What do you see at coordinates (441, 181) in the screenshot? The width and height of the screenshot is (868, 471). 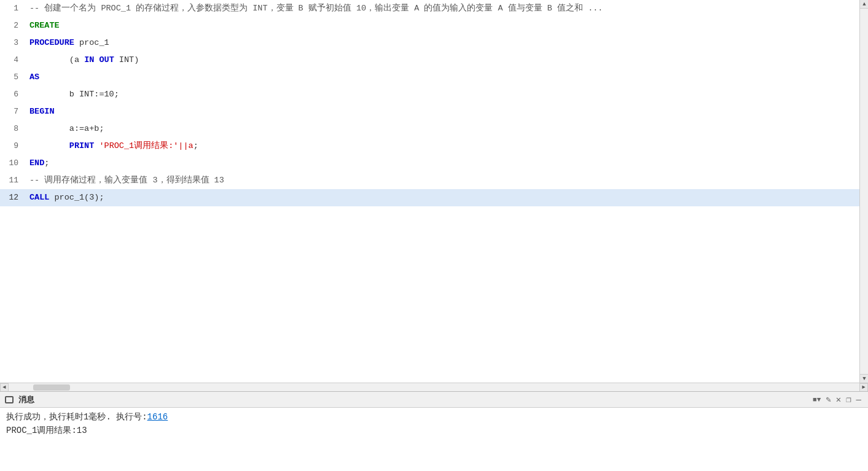 I see `code-line-11: -- 调用存储过程，输入变量值 3，得到结果值 13` at bounding box center [441, 181].